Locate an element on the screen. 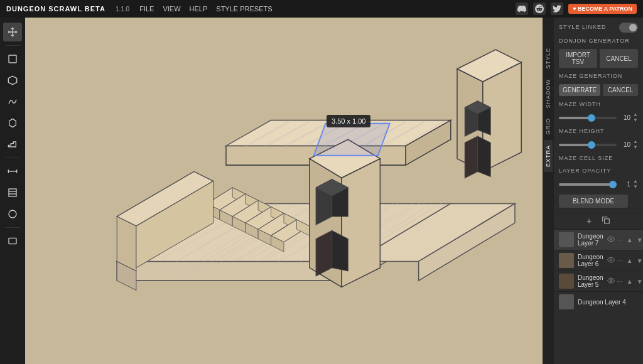 This screenshot has height=364, width=643. layer-7-name: Dungeon Layer 7 is located at coordinates (590, 240).